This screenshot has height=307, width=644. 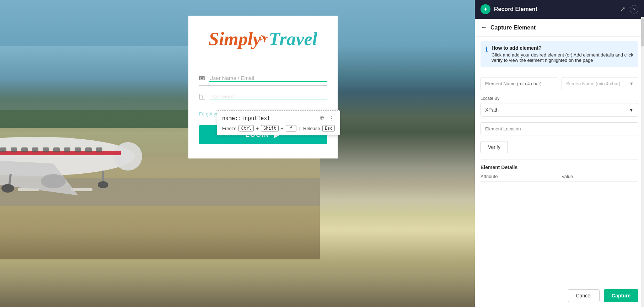 What do you see at coordinates (246, 118) in the screenshot?
I see `tooltip-element-name: name::inputText` at bounding box center [246, 118].